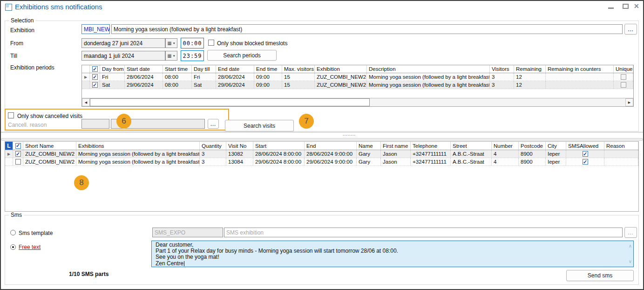  I want to click on col-header-start: Start, so click(279, 145).